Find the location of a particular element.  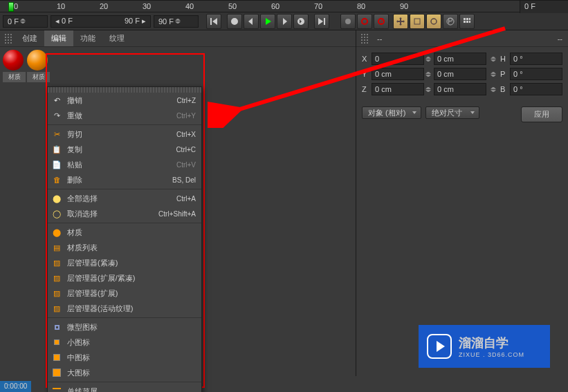

b-rotation-input: 0 ° is located at coordinates (536, 89).